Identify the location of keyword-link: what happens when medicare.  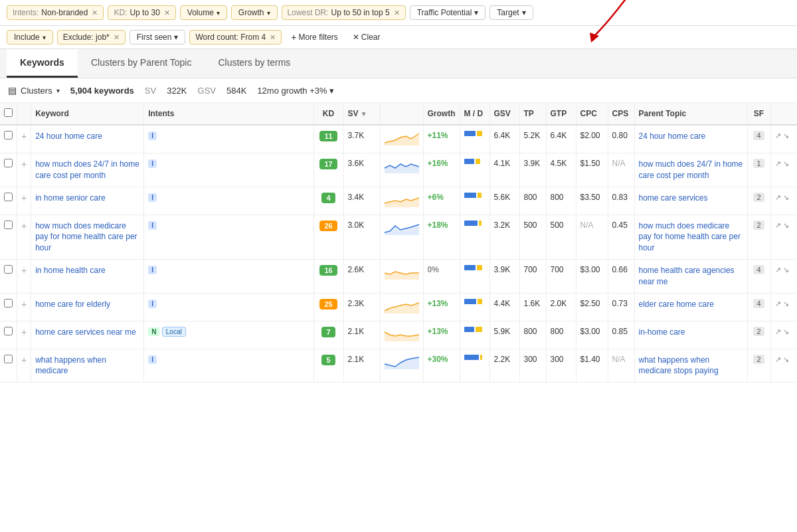
(70, 365).